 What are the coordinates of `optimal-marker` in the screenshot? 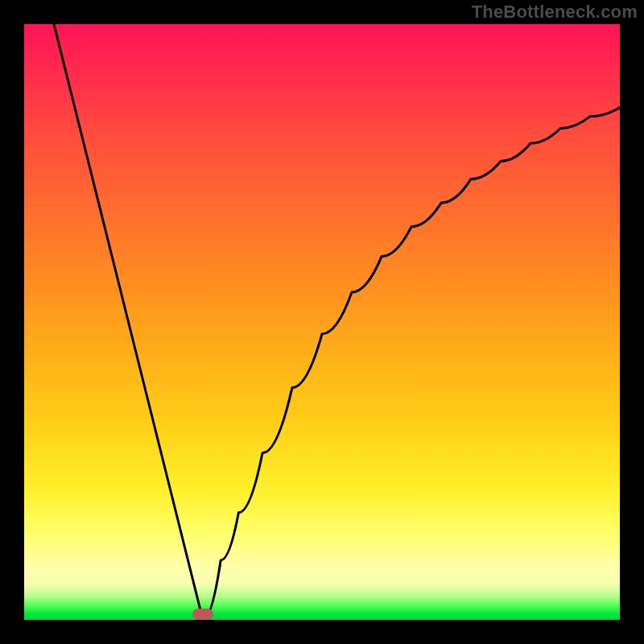 It's located at (203, 614).